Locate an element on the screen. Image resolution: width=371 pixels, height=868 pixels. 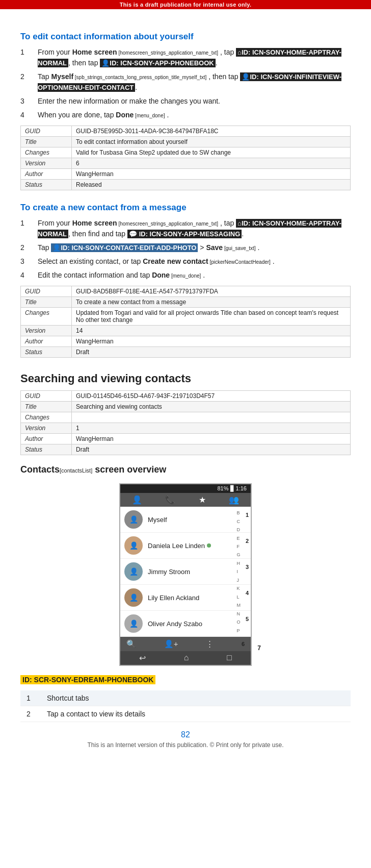
step-num: 1 is located at coordinates (28, 224).